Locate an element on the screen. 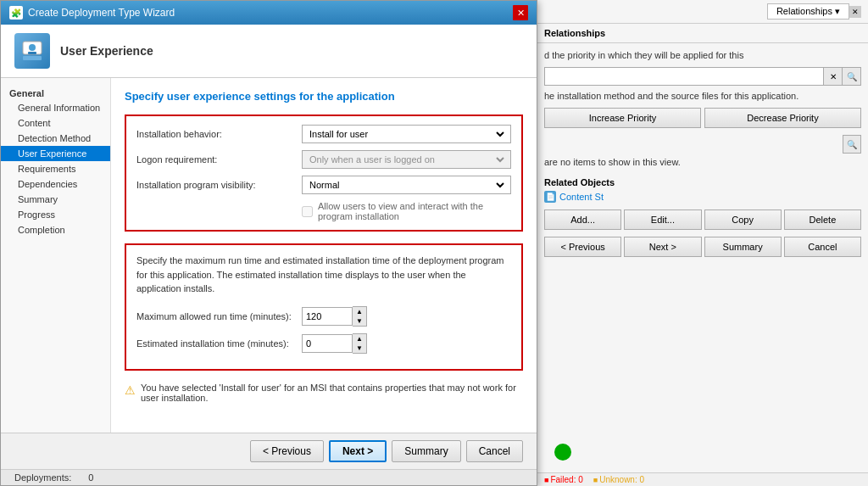  sidebar-item-dependencies: Dependencies is located at coordinates (56, 184).